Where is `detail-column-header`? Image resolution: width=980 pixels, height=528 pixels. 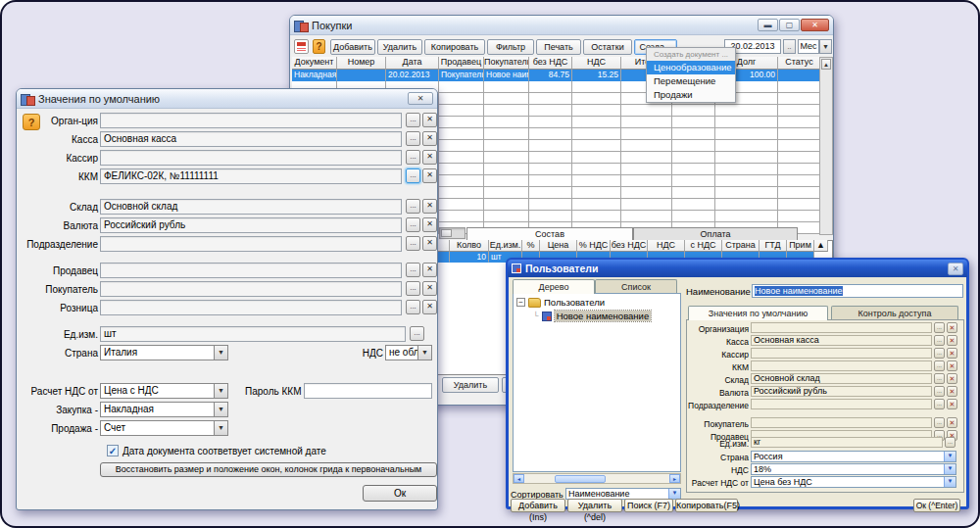
detail-column-header is located at coordinates (444, 246).